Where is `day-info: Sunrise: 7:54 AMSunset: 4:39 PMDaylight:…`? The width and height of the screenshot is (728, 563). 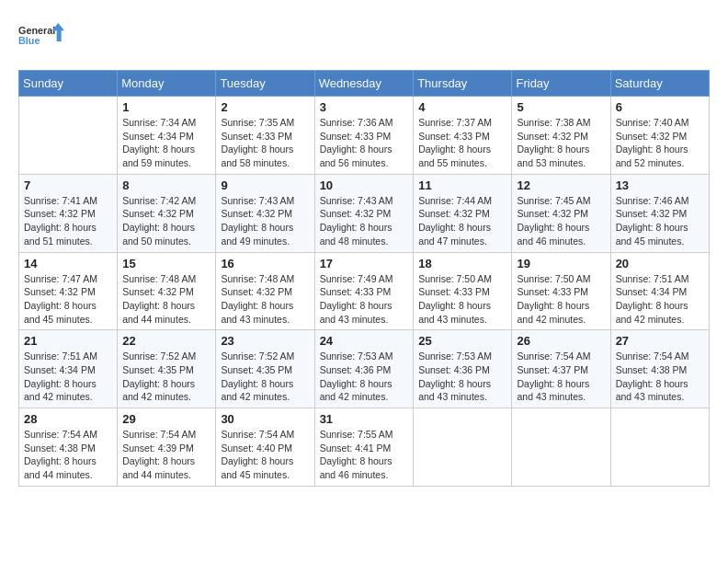 day-info: Sunrise: 7:54 AMSunset: 4:39 PMDaylight:… is located at coordinates (166, 454).